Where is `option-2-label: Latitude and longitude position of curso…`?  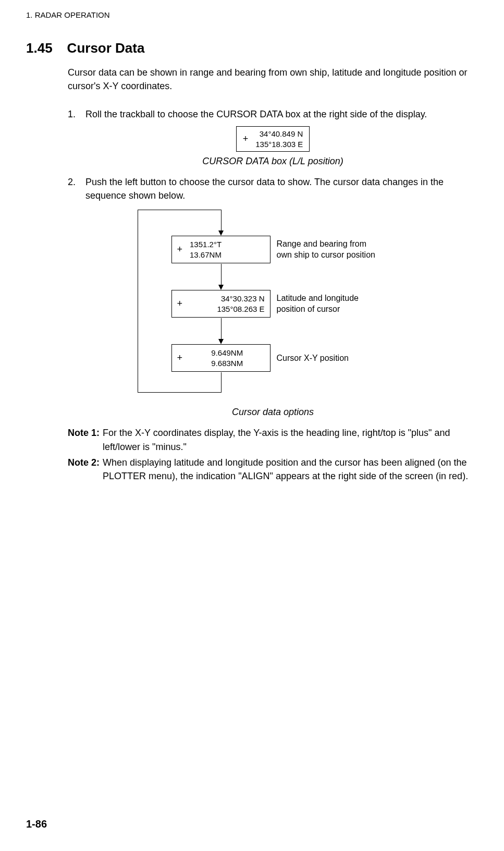
option-2-label: Latitude and longitude position of curso… is located at coordinates (318, 304).